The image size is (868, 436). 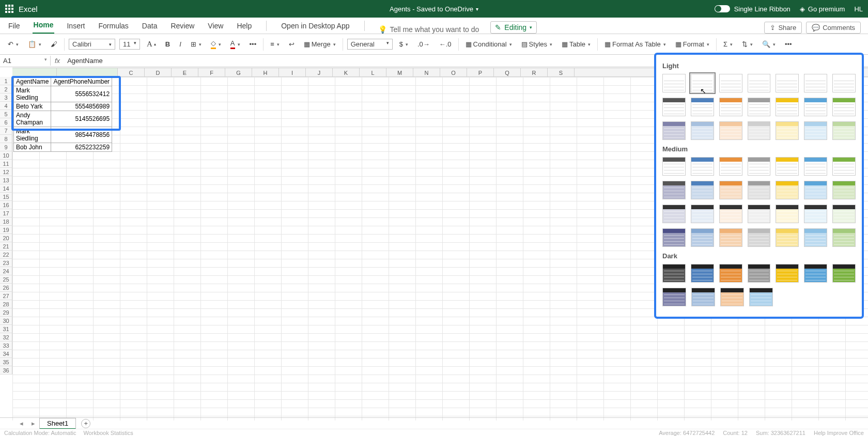 I want to click on table-header-cell: AgentPhoneNumber, so click(x=82, y=82).